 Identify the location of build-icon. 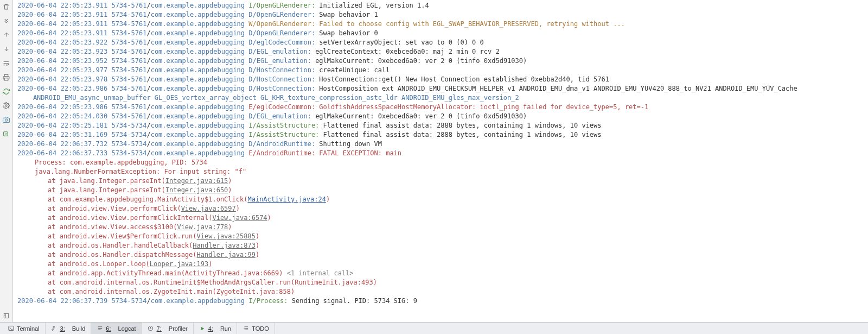
(54, 329).